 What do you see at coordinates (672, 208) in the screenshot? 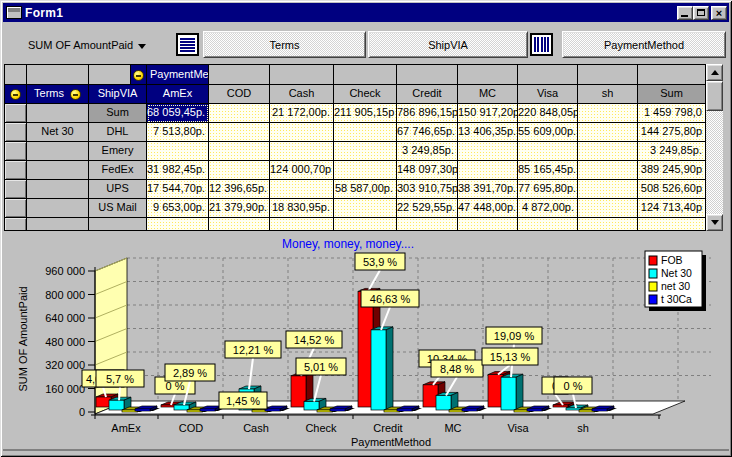
I see `value-cell: 124 713,40p` at bounding box center [672, 208].